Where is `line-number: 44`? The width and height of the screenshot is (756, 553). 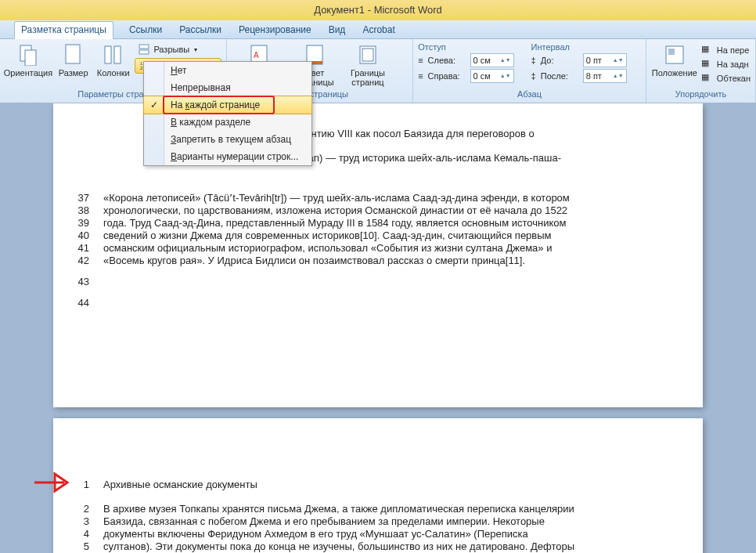
line-number: 44 is located at coordinates (90, 302).